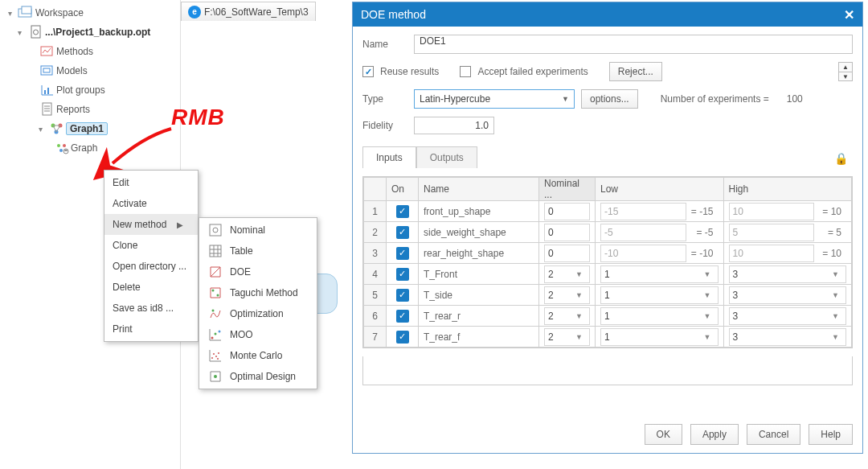  What do you see at coordinates (151, 287) in the screenshot?
I see `menu-item-delete: Delete` at bounding box center [151, 287].